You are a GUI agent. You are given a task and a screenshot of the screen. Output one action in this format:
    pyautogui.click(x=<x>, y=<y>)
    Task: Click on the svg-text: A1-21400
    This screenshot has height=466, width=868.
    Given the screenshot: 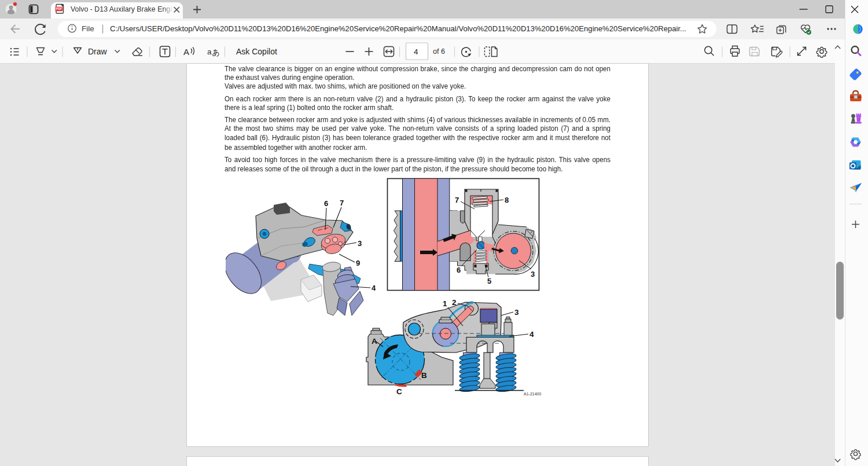 What is the action you would take?
    pyautogui.click(x=532, y=394)
    